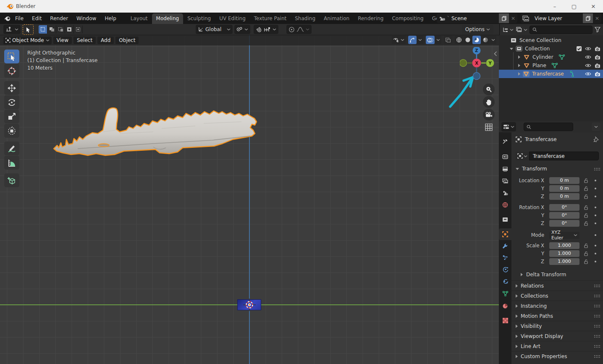 The height and width of the screenshot is (364, 603). Describe the element at coordinates (477, 40) in the screenshot. I see `shading-material-preview-button` at that location.